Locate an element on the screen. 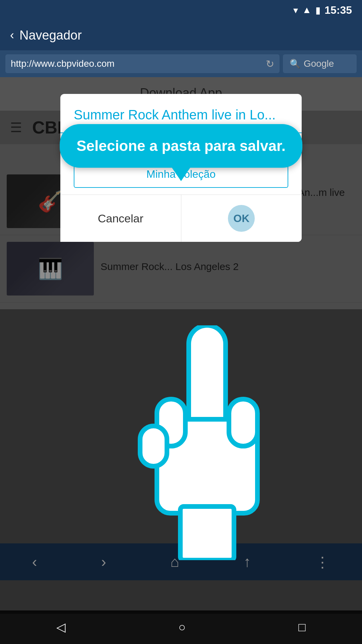  nav-bar: ‹ Navegador is located at coordinates (181, 35).